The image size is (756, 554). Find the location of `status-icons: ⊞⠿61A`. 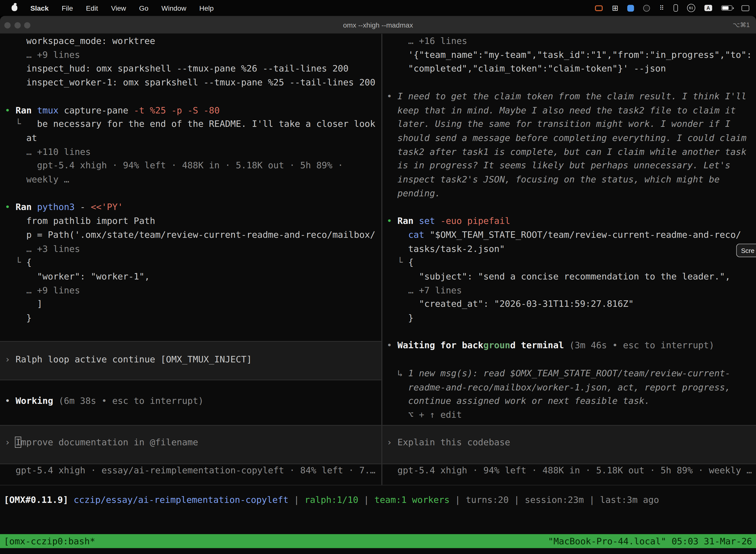

status-icons: ⊞⠿61A is located at coordinates (676, 8).